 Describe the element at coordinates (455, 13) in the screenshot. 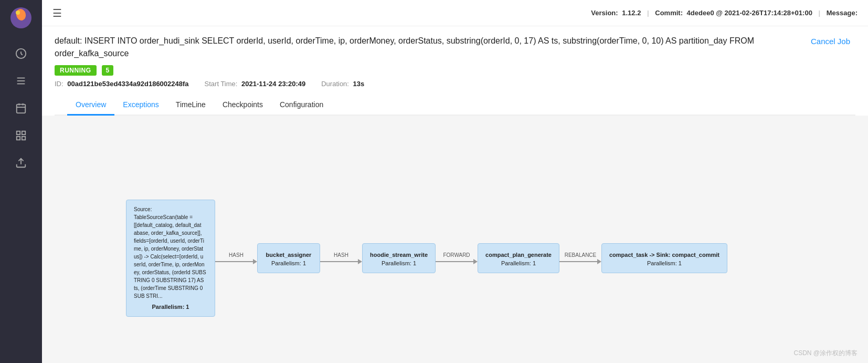

I see `topbar: ☰ Version: 1.12.2 | Commit: 4dedee0 @ 20…` at that location.